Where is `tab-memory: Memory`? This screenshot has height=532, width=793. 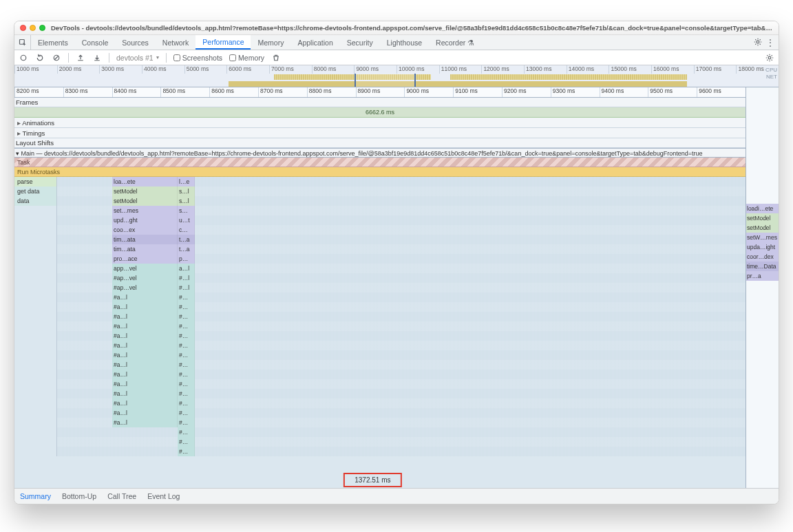 tab-memory: Memory is located at coordinates (271, 43).